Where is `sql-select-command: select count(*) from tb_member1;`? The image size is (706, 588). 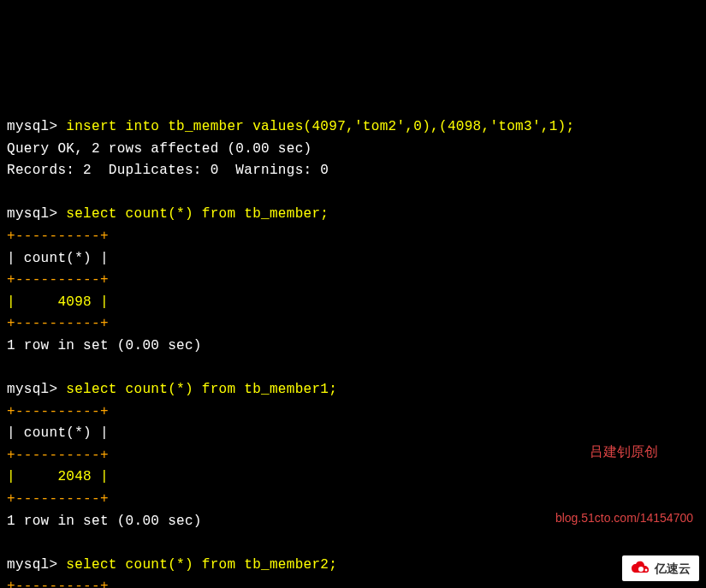
sql-select-command: select count(*) from tb_member1; is located at coordinates (202, 389).